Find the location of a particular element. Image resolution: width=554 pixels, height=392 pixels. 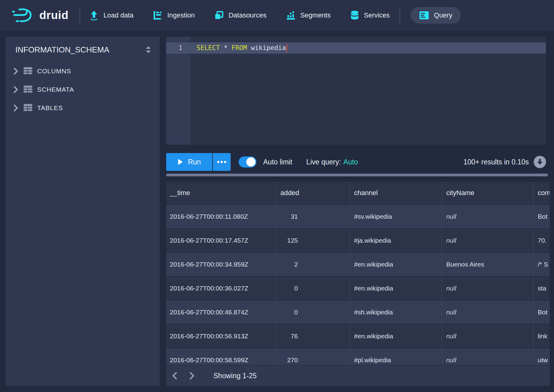

sidebar-item-label: COLUMNS is located at coordinates (54, 71).